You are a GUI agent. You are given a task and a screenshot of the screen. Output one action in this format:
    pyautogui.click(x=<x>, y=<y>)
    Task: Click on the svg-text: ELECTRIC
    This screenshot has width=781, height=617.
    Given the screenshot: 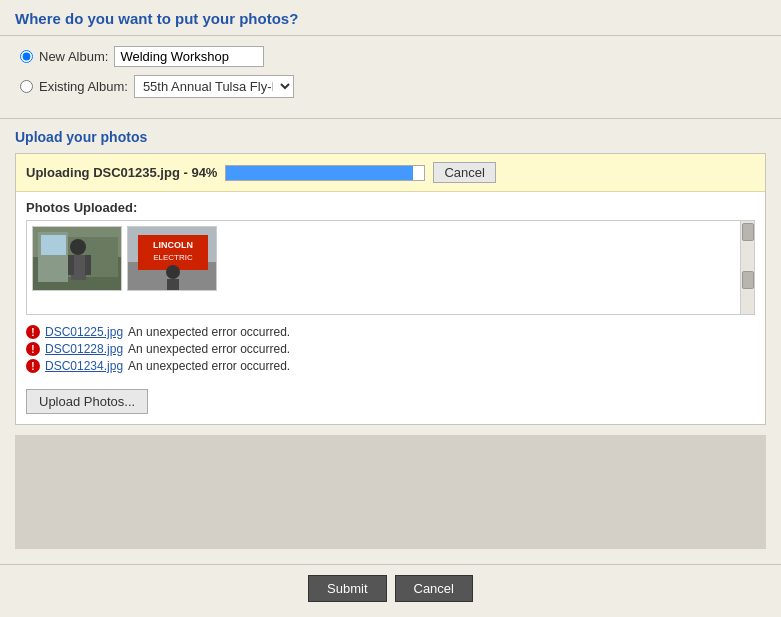 What is the action you would take?
    pyautogui.click(x=173, y=258)
    